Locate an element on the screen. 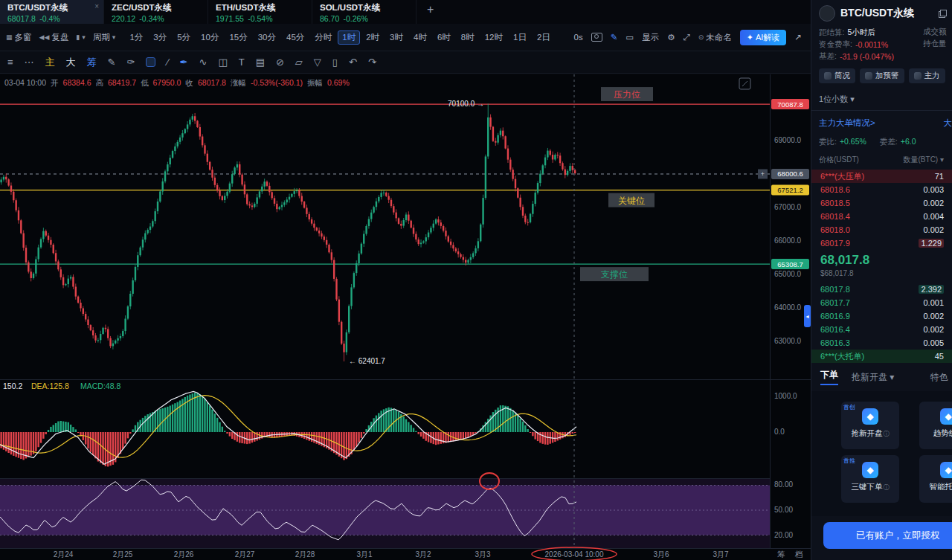 The image size is (952, 560). timeframe-button: 2时 is located at coordinates (373, 37).